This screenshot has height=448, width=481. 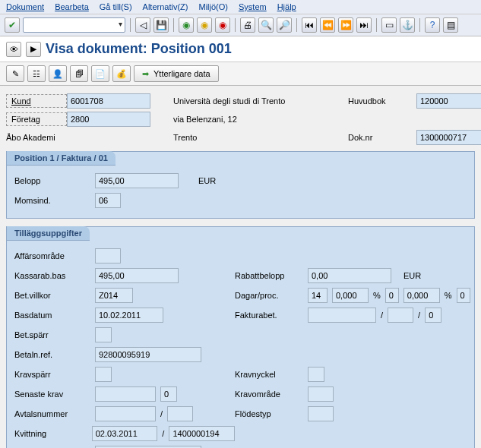 I want to click on flodestyp-label: Flödestyp, so click(x=269, y=414).